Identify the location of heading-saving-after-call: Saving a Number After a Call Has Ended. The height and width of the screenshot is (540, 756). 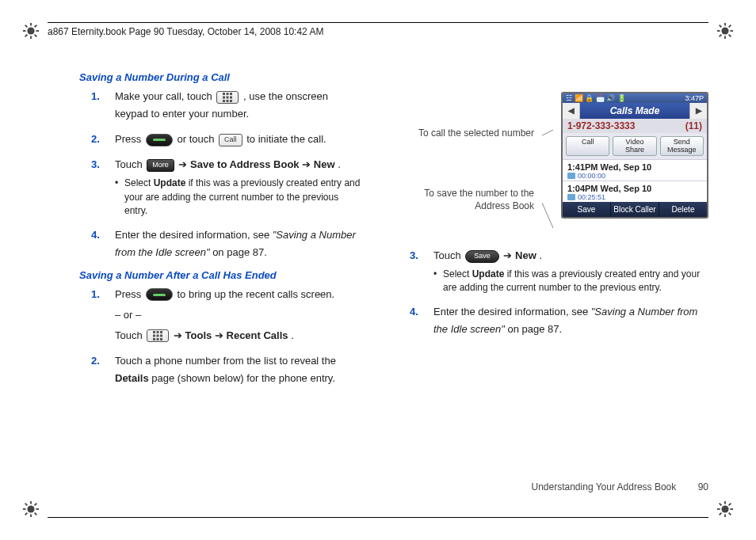
(220, 276).